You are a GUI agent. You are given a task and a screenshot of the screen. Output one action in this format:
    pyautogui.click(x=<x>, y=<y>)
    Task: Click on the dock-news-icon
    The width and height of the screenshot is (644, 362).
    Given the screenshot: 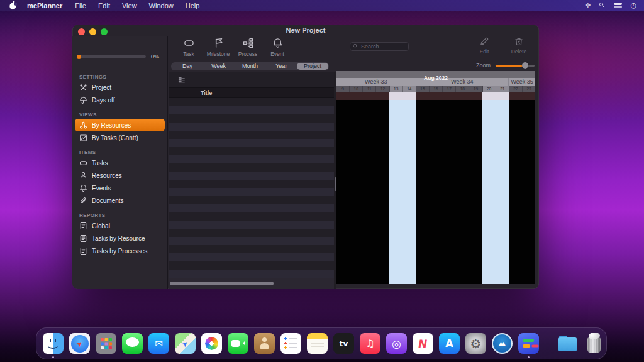 What is the action you would take?
    pyautogui.click(x=423, y=343)
    